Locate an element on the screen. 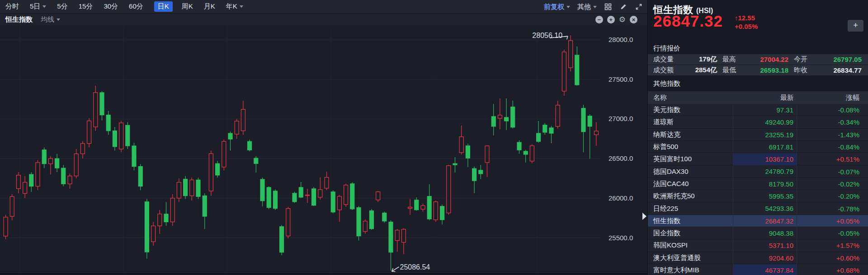 The image size is (868, 275). index-last-value: 26847.32 is located at coordinates (765, 221).